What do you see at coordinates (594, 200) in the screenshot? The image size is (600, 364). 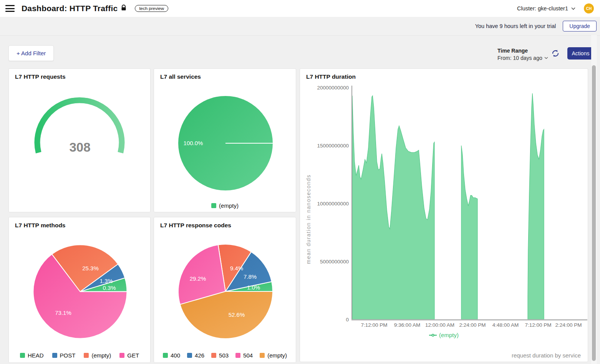 I see `scrollbar-track` at bounding box center [594, 200].